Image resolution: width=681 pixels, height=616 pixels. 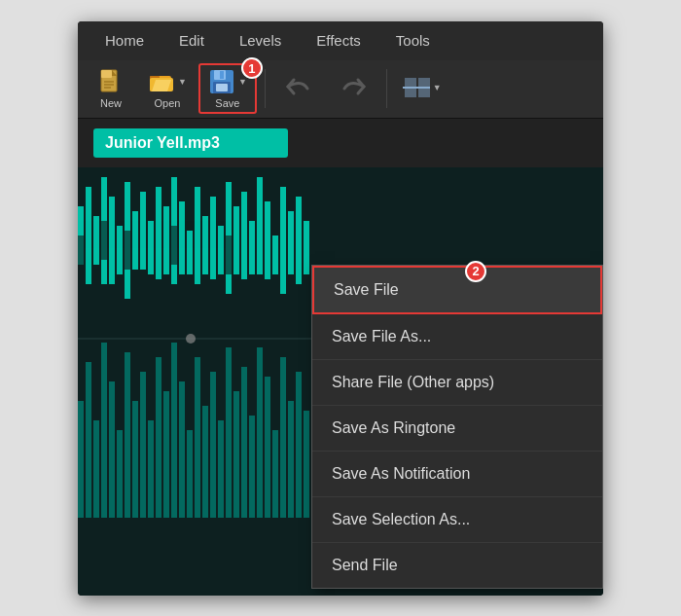 I want to click on save-btn-wrapper: ▼ Save 1, so click(x=228, y=89).